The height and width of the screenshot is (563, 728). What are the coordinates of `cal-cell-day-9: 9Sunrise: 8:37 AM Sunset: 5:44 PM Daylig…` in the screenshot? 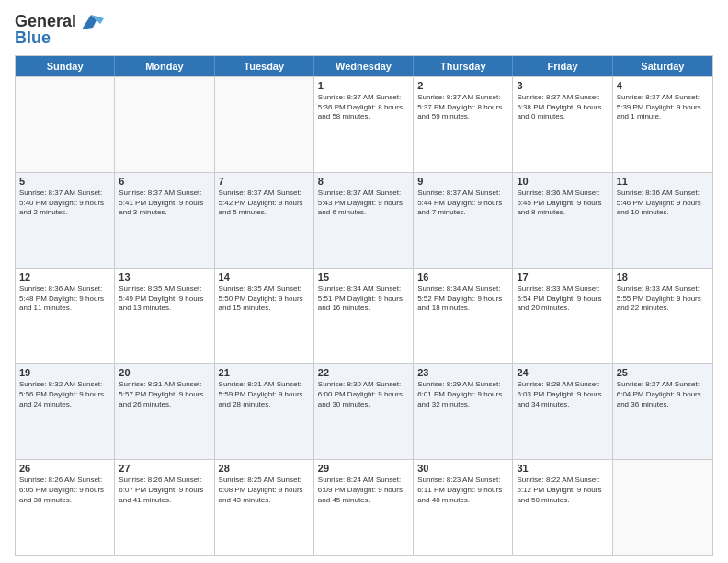 It's located at (463, 221).